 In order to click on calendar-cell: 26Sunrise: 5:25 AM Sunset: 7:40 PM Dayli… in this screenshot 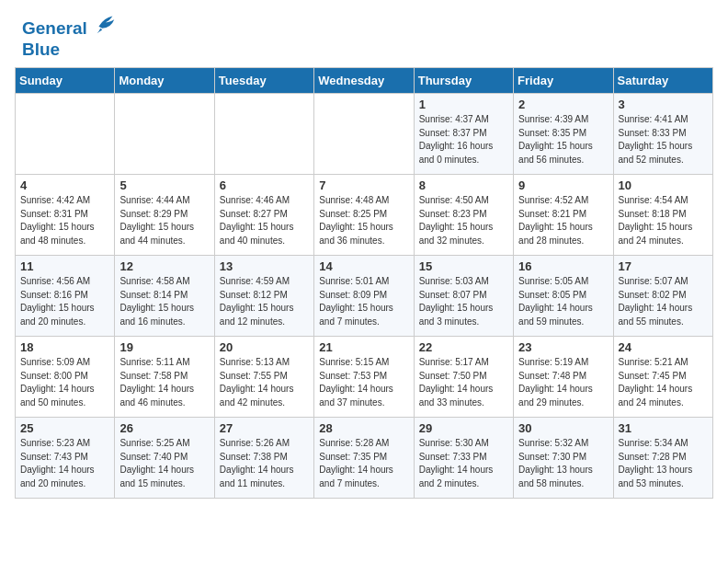, I will do `click(165, 458)`.